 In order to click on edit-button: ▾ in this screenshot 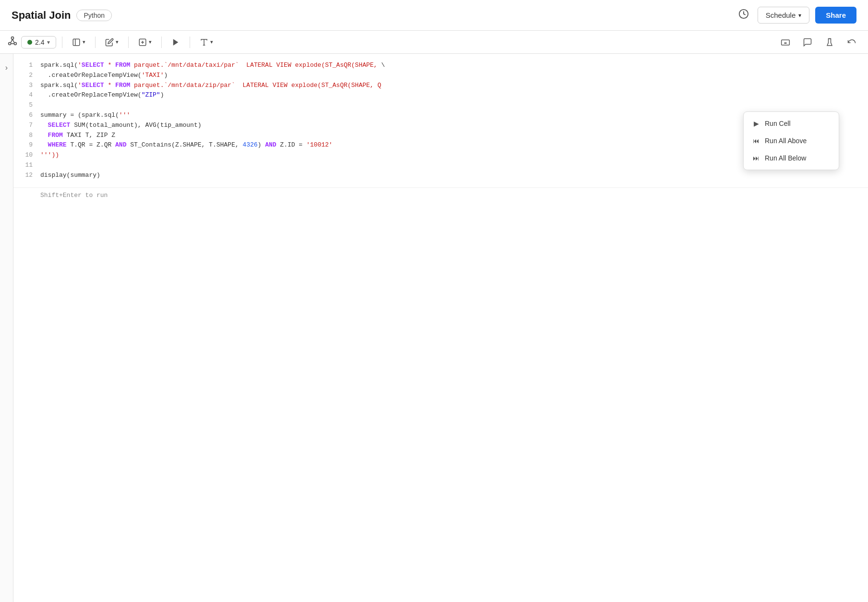, I will do `click(112, 42)`.